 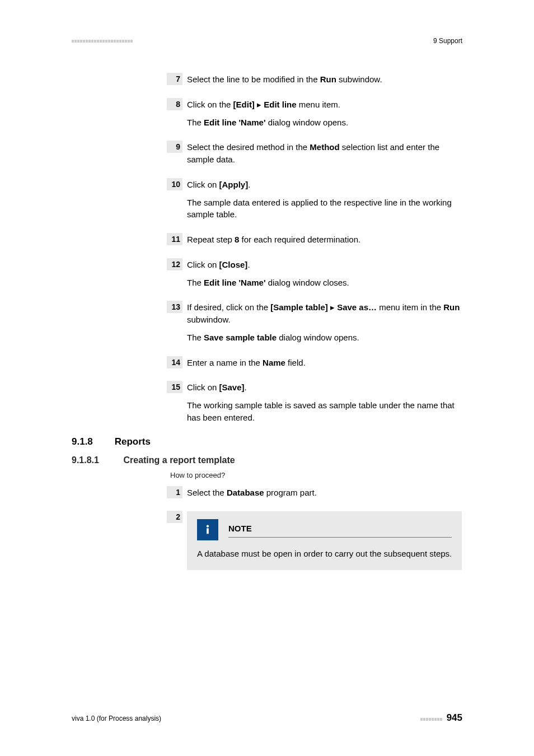 I want to click on step-row: 7Select the line to be modified in the R…, so click(x=315, y=80).